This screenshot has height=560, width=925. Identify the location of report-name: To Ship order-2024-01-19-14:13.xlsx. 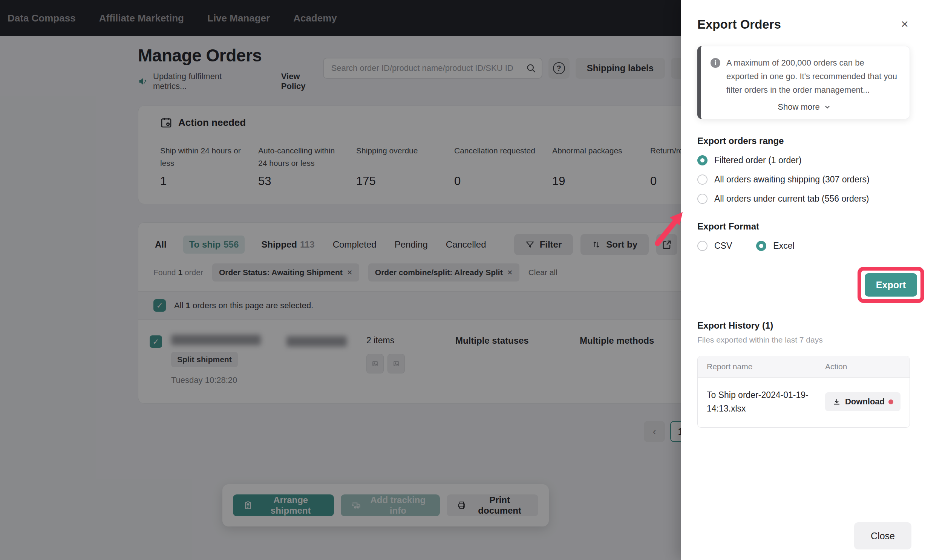
(766, 402).